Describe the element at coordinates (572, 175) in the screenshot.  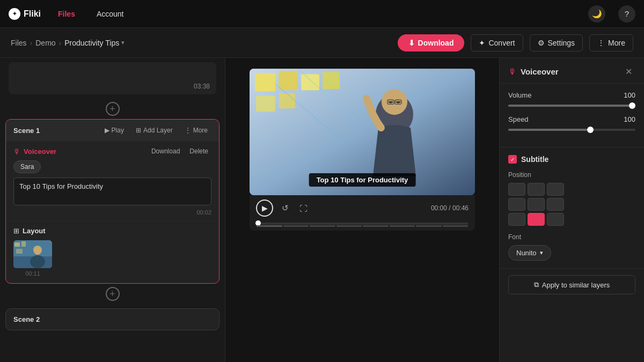
I see `position-label: Position` at that location.